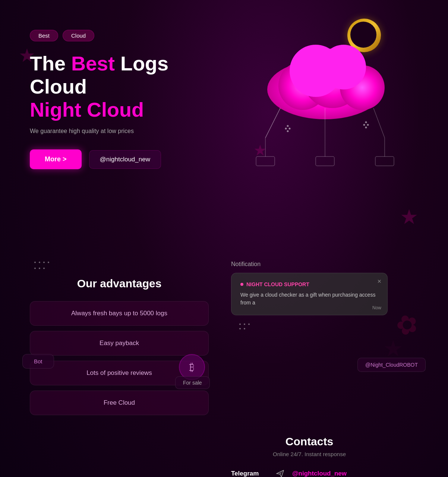 This screenshot has height=477, width=448. I want to click on advantage-item-2: Easy payback, so click(119, 343).